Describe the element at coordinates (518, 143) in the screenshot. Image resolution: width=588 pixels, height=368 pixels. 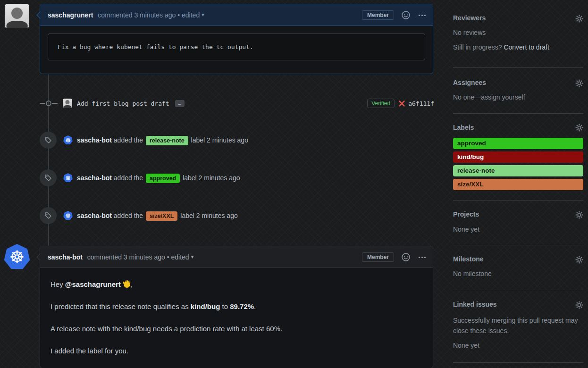
I see `sidebar-label-approved: approved` at that location.